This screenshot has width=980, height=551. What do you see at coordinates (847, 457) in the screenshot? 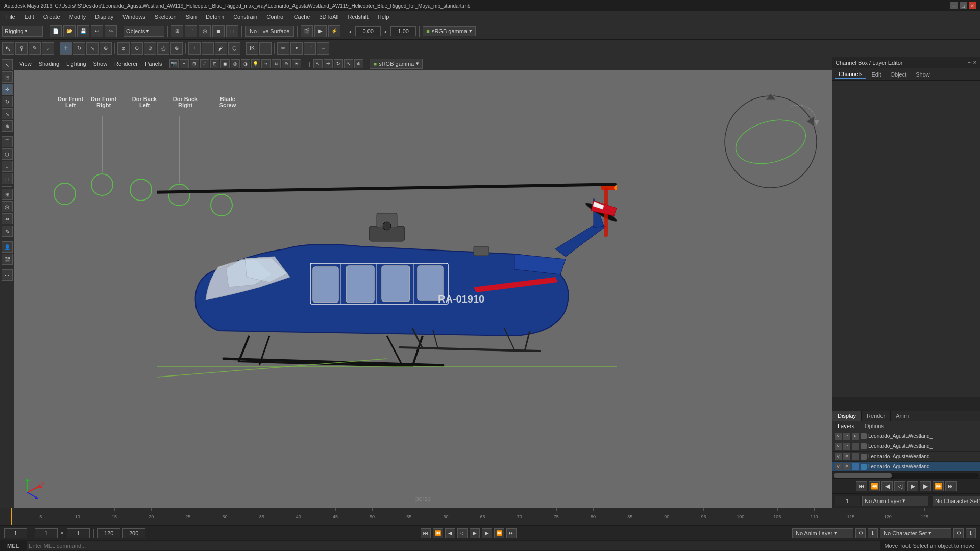
I see `layer-p-btn-2: P` at bounding box center [847, 457].